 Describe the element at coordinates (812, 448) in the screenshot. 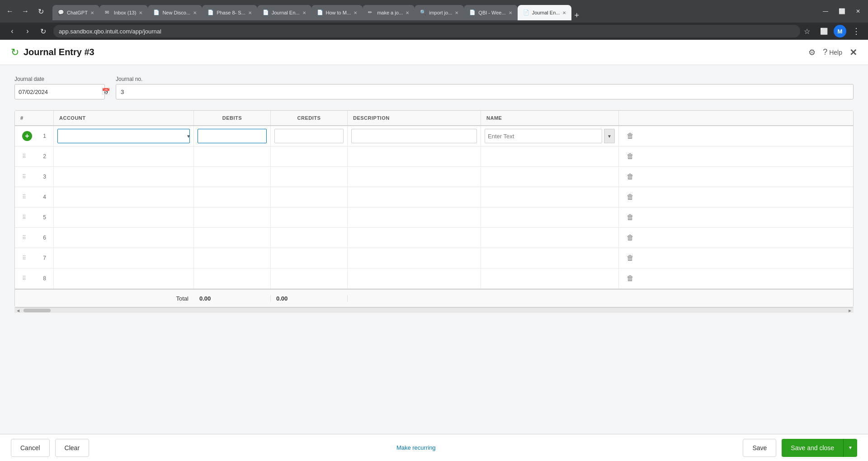

I see `save-close-button: Save and close` at that location.